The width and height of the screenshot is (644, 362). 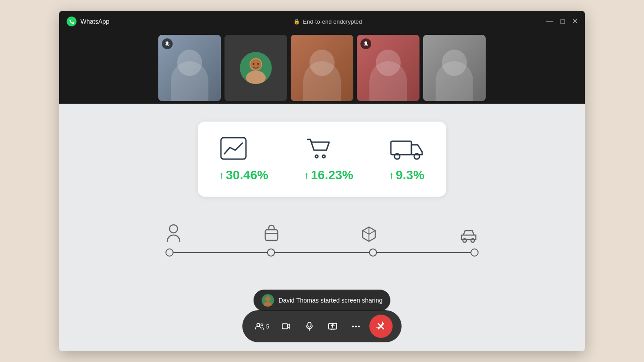 I want to click on timeline-icon-box, so click(x=369, y=233).